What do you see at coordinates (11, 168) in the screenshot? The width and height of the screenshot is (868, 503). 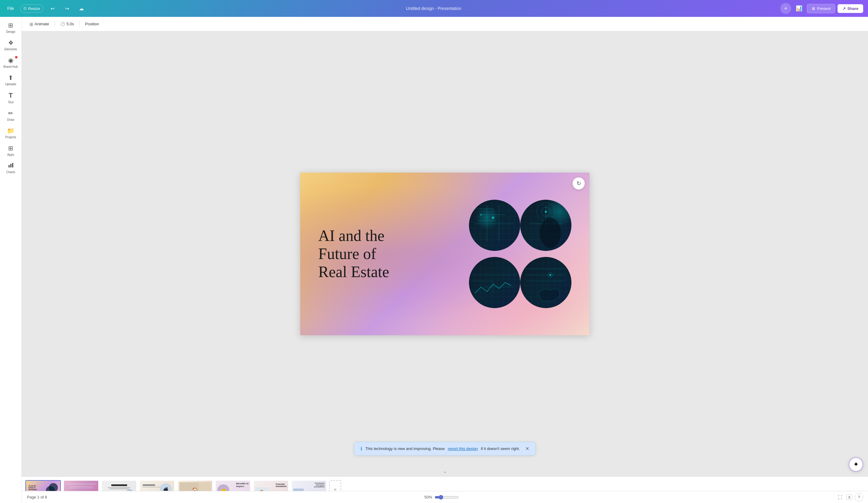 I see `sidebar-item-charts: Charts` at bounding box center [11, 168].